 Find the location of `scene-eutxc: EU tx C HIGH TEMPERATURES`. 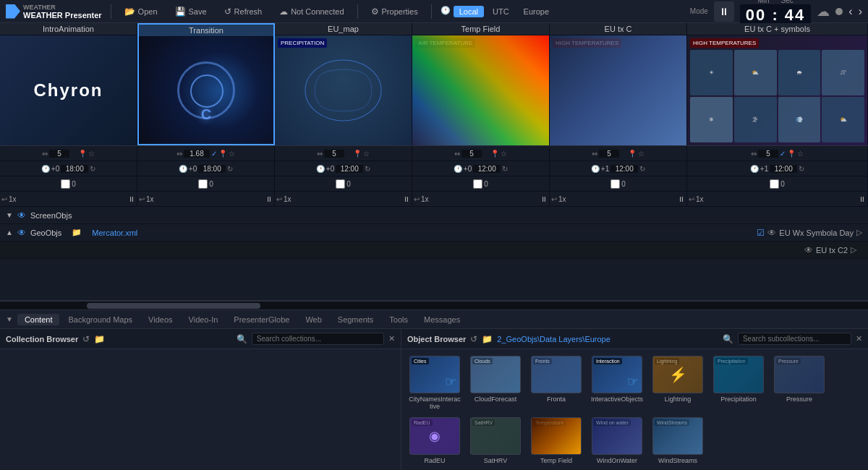

scene-eutxc: EU tx C HIGH TEMPERATURES is located at coordinates (618, 84).